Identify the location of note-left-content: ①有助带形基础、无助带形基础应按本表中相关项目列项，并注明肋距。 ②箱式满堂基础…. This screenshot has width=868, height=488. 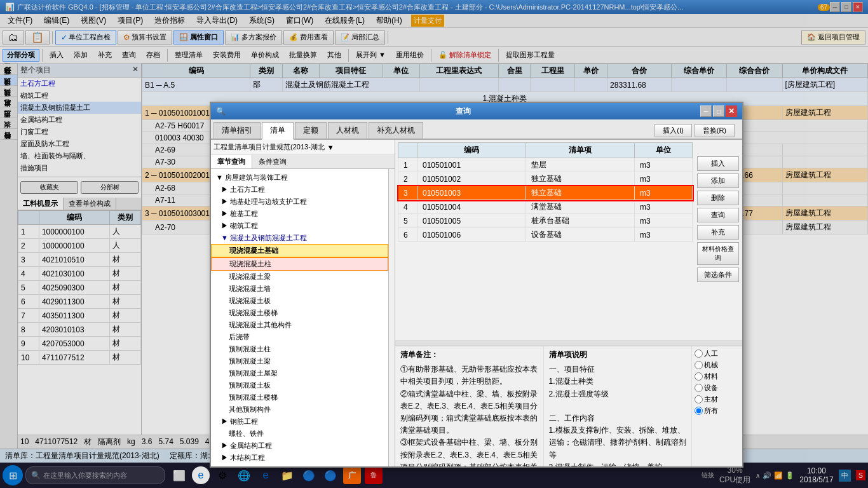
(469, 415).